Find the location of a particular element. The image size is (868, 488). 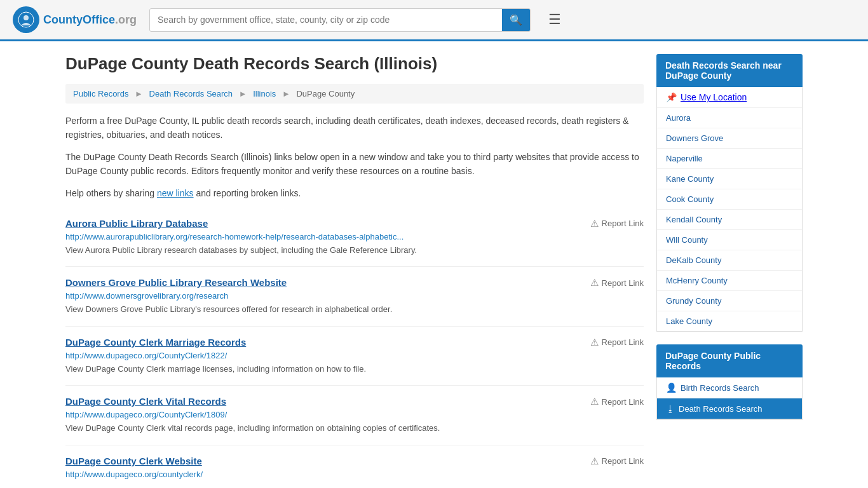

nearby-link-item: Kane County is located at coordinates (729, 179).